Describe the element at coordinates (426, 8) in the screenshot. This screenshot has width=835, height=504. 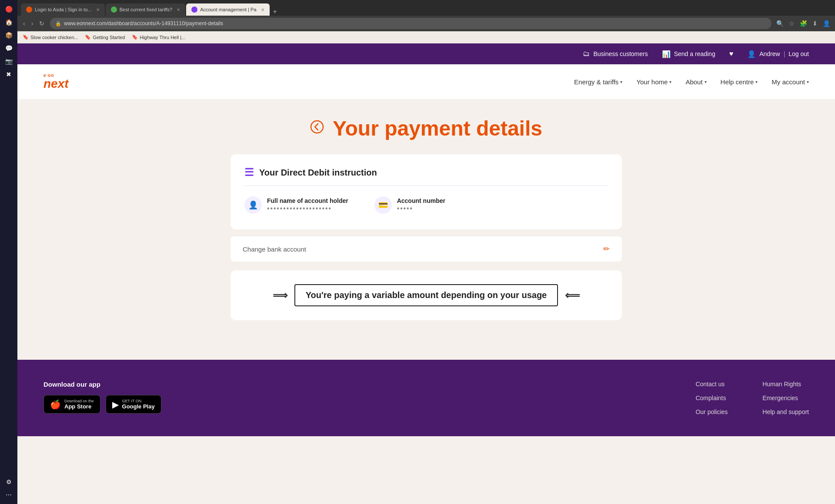
I see `browser-chrome: Login to Asda | Sign in to... ✕ Best cur…` at that location.